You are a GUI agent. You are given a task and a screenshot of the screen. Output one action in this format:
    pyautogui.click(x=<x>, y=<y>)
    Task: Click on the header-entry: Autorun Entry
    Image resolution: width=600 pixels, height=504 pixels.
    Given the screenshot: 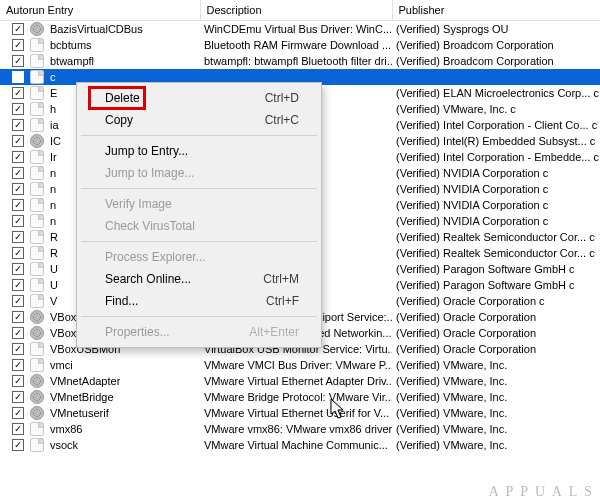 What is the action you would take?
    pyautogui.click(x=100, y=10)
    